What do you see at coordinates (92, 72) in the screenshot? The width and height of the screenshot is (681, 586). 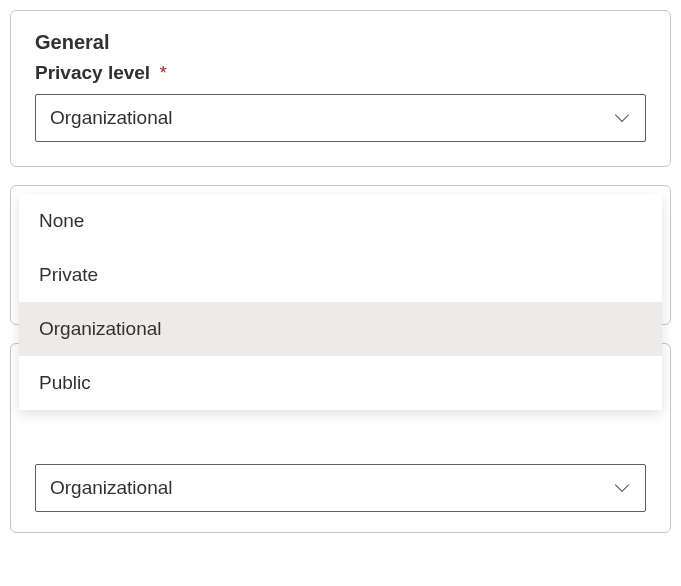 I see `privacy-level-label-text: Privacy level` at bounding box center [92, 72].